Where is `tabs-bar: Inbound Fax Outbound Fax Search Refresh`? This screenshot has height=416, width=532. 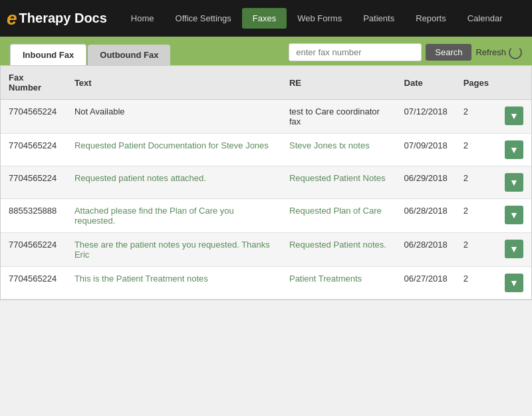
tabs-bar: Inbound Fax Outbound Fax Search Refresh is located at coordinates (266, 51).